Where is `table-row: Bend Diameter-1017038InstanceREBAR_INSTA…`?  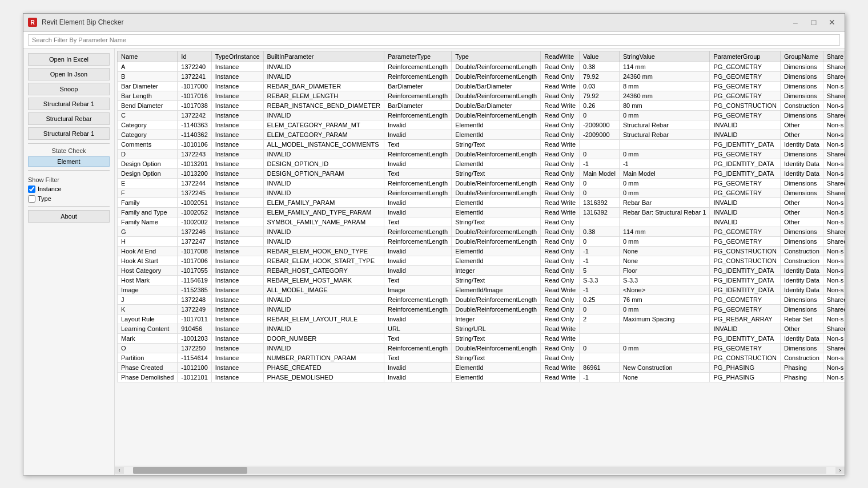 table-row: Bend Diameter-1017038InstanceREBAR_INSTA… is located at coordinates (481, 105).